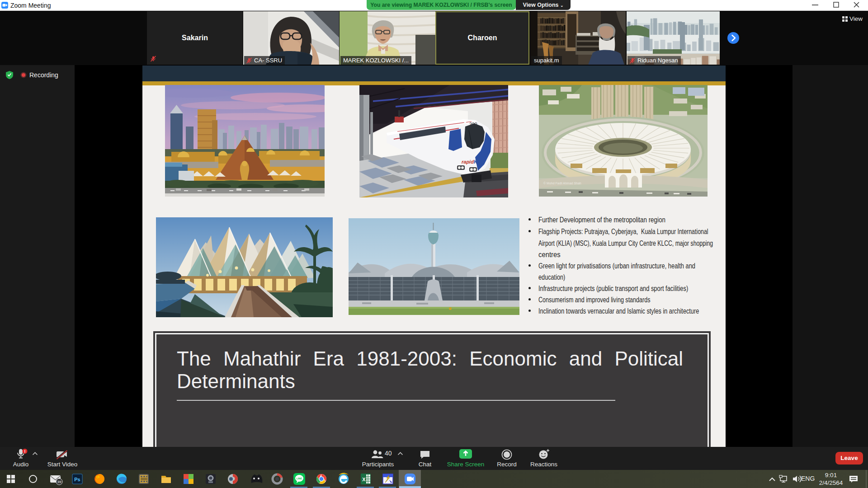 Image resolution: width=868 pixels, height=488 pixels. What do you see at coordinates (562, 183) in the screenshot?
I see `svg-text: © Mohd Fadli Ahmad Shah` at bounding box center [562, 183].